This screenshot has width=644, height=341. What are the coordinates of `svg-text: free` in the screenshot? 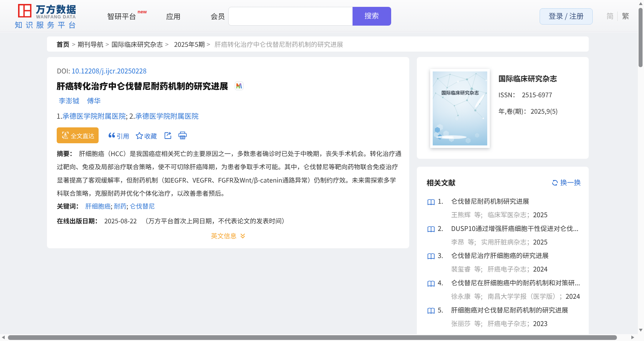 It's located at (66, 137).